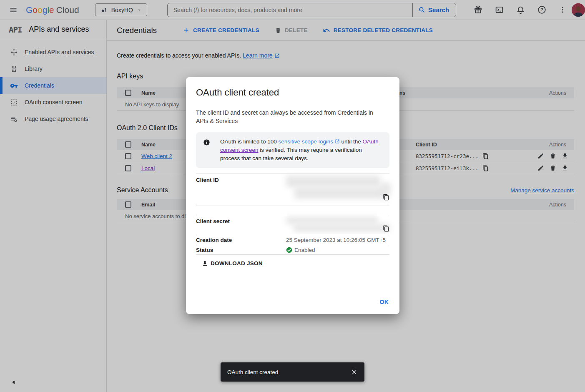 Image resolution: width=585 pixels, height=392 pixels. What do you see at coordinates (241, 250) in the screenshot?
I see `status-label: Status` at bounding box center [241, 250].